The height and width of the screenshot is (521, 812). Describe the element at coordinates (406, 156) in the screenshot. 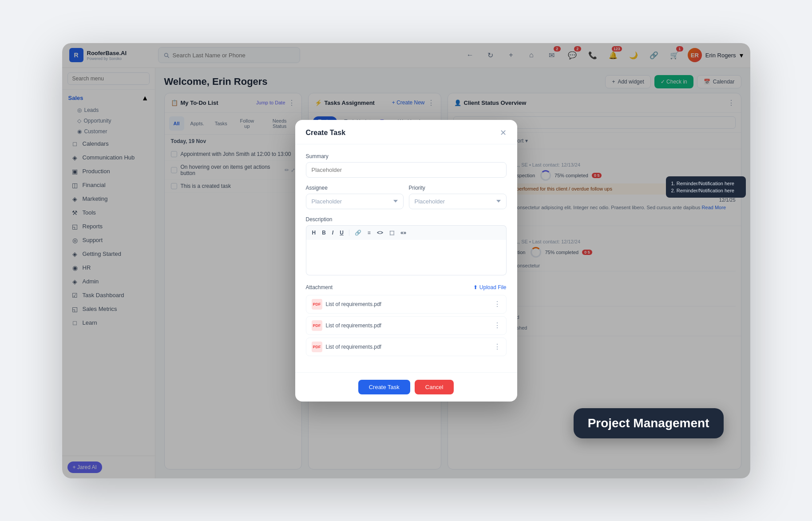

I see `summary-label: Summary` at that location.